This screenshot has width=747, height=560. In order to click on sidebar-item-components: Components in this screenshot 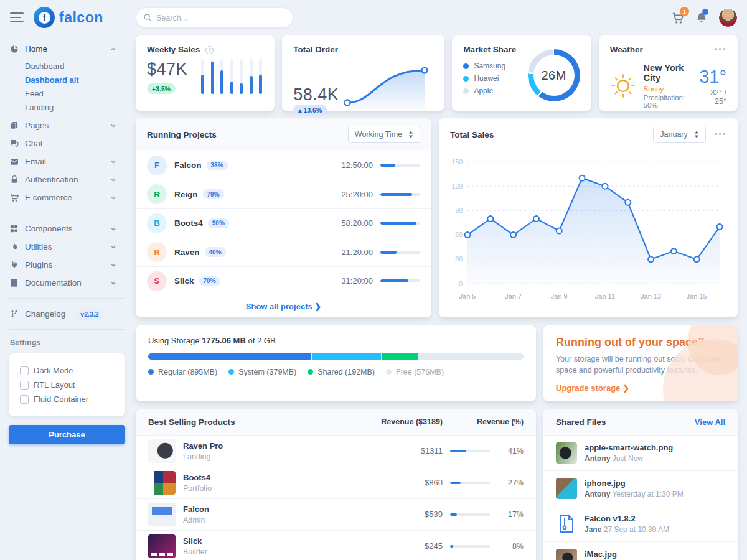, I will do `click(71, 229)`.